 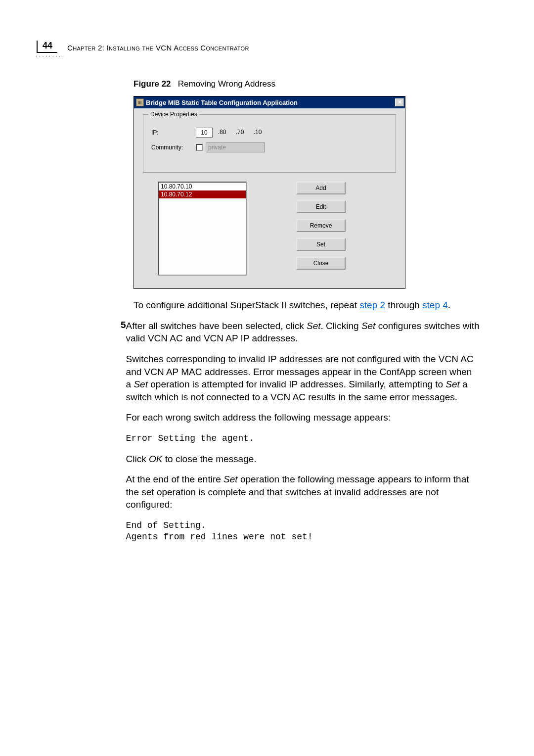 I want to click on community-label: Community:, so click(x=174, y=147).